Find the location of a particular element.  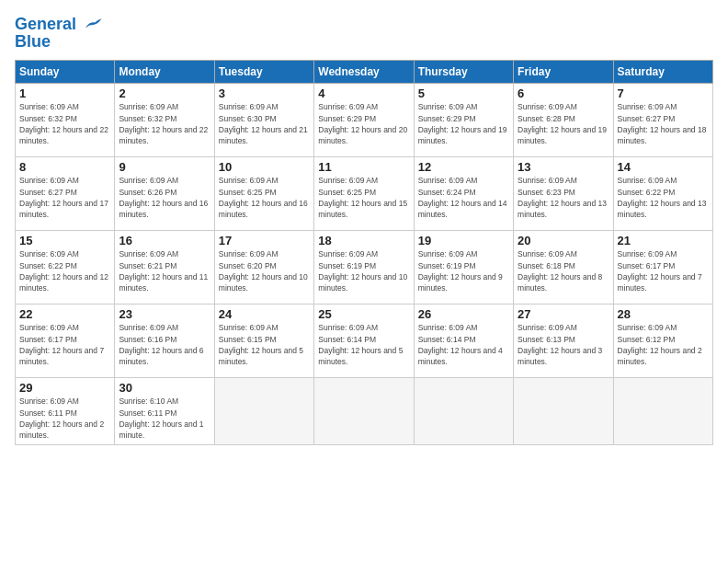

day-number: 19 is located at coordinates (463, 241).